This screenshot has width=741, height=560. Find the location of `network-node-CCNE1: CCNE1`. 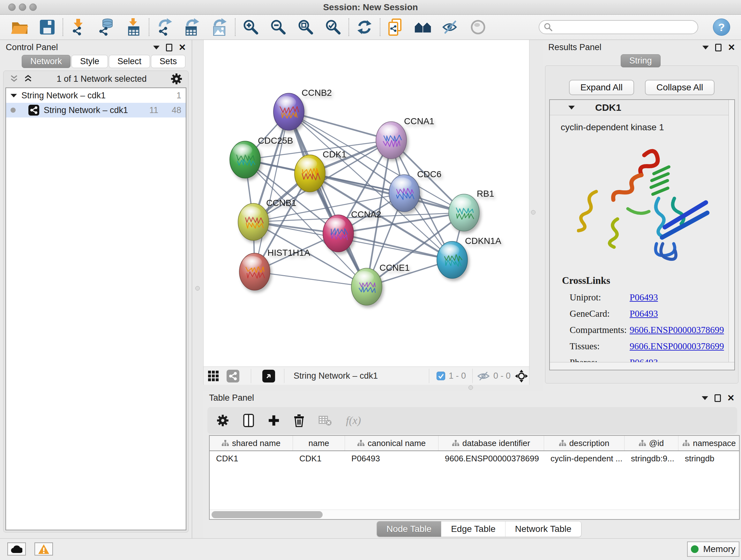

network-node-CCNE1: CCNE1 is located at coordinates (381, 284).